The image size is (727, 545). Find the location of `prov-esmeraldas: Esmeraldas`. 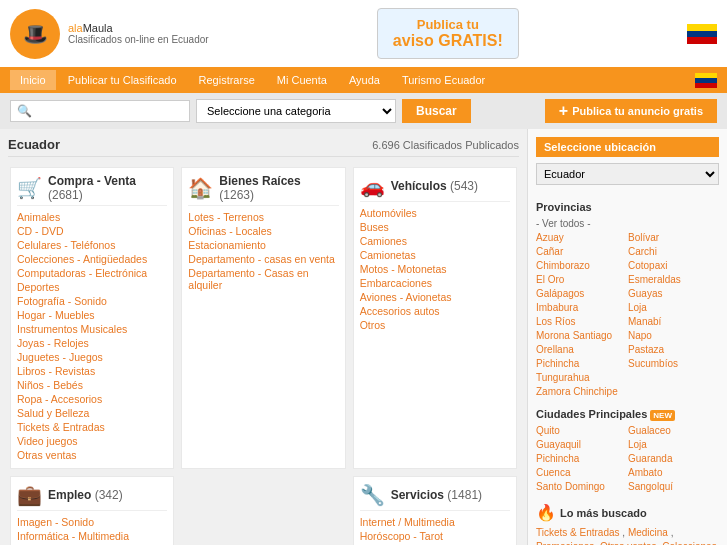

prov-esmeraldas: Esmeraldas is located at coordinates (674, 280).